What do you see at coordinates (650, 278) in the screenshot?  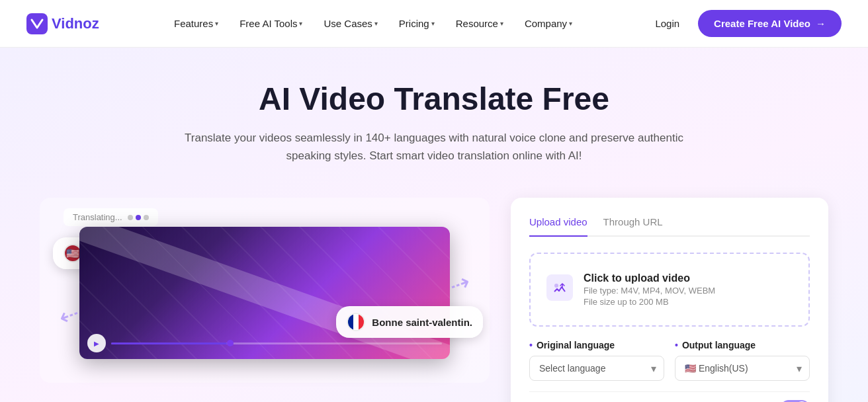 I see `upload-title: Click to upload video` at bounding box center [650, 278].